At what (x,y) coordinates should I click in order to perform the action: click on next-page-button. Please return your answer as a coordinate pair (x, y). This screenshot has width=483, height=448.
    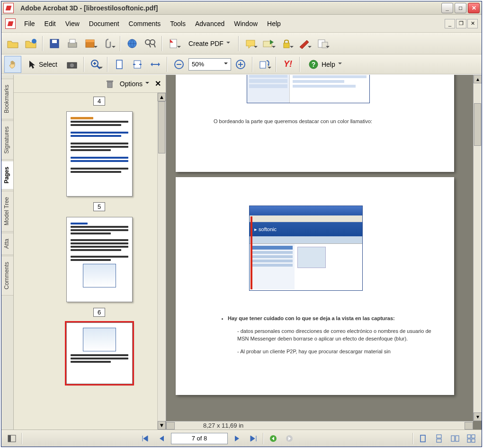
    Looking at the image, I should click on (237, 439).